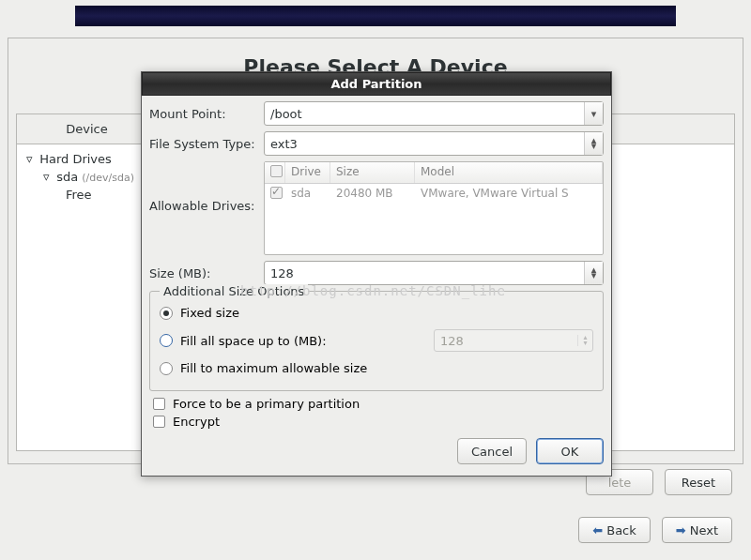  Describe the element at coordinates (376, 341) in the screenshot. I see `additional-size-fieldset: Additional Size Options Fixed size Fill …` at that location.